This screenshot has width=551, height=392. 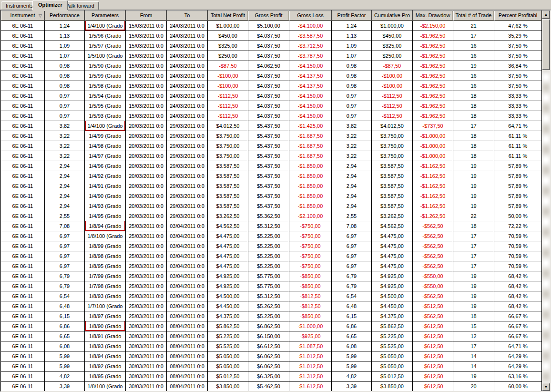 I want to click on table-row: 6E 06-110,981/5/98 (Grado15/03/2011 0:02…, so click(x=272, y=86).